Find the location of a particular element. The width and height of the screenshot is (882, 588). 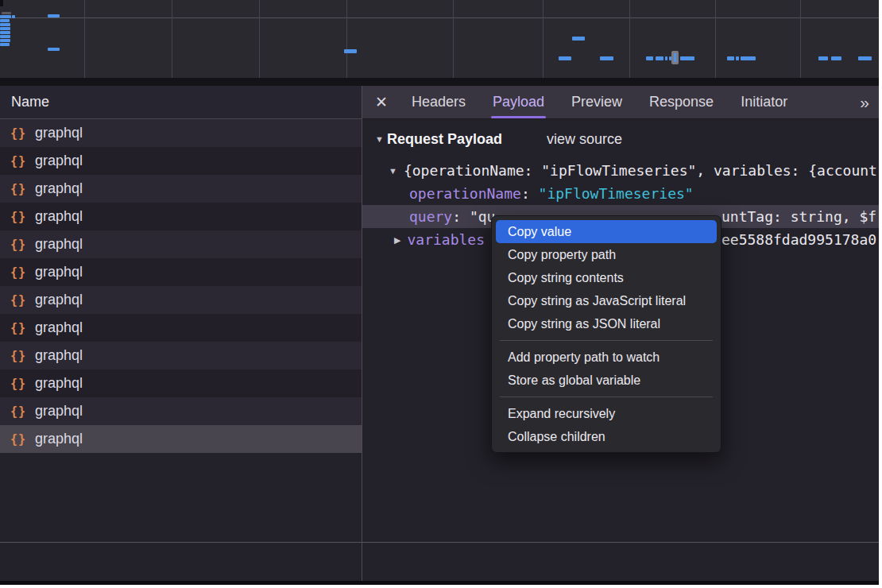

view-source-button: view source is located at coordinates (585, 140).